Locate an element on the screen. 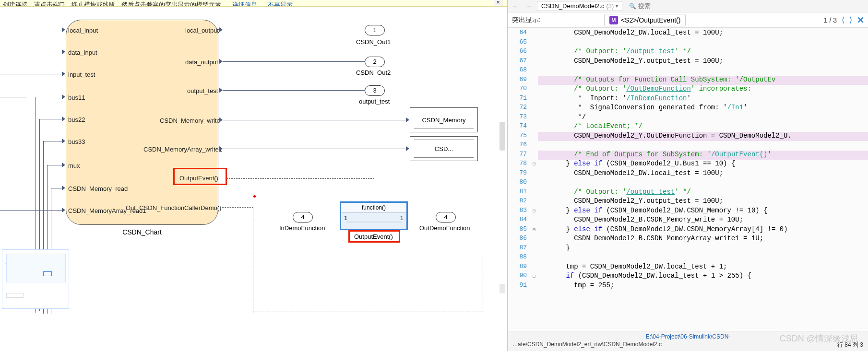 This screenshot has height=351, width=868. model-icon: M is located at coordinates (614, 20).